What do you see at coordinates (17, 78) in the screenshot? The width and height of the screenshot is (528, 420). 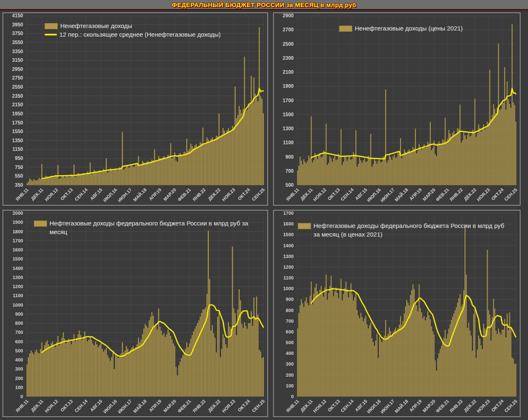 I see `svg-text: 2750` at bounding box center [17, 78].